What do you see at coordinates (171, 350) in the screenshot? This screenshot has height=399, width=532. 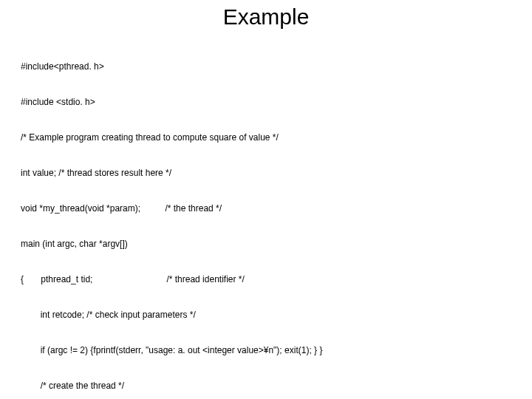 I see `code-line: if (argc != 2) {fprintf(stderr, "usage: …` at bounding box center [171, 350].